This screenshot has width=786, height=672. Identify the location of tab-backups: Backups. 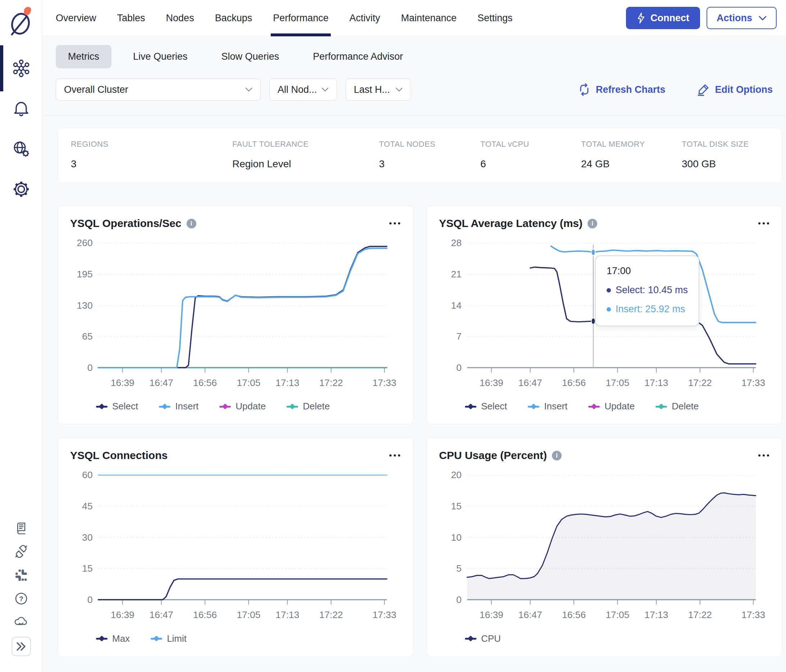
(234, 18).